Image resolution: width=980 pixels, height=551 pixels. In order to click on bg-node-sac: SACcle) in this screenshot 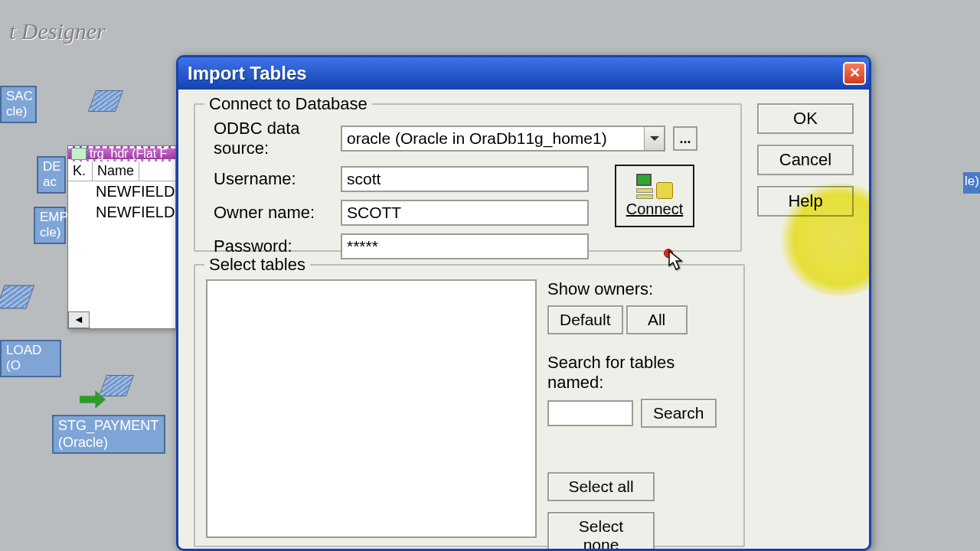, I will do `click(18, 104)`.